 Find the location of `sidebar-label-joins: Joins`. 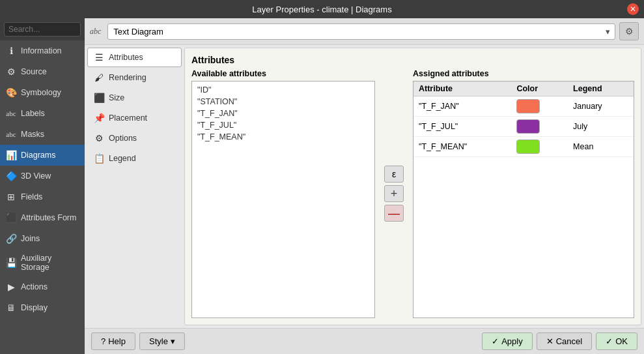

sidebar-label-joins: Joins is located at coordinates (30, 239).